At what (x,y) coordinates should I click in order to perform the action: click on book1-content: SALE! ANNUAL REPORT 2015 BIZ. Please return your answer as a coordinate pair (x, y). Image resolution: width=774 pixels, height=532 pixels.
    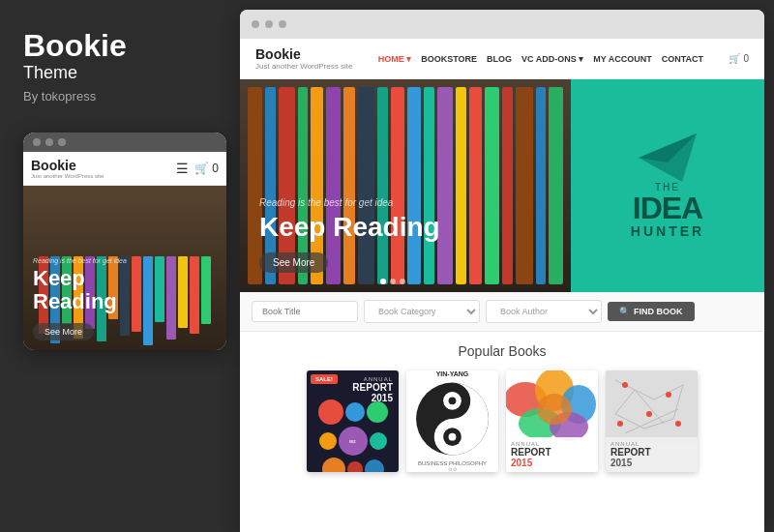
    Looking at the image, I should click on (352, 422).